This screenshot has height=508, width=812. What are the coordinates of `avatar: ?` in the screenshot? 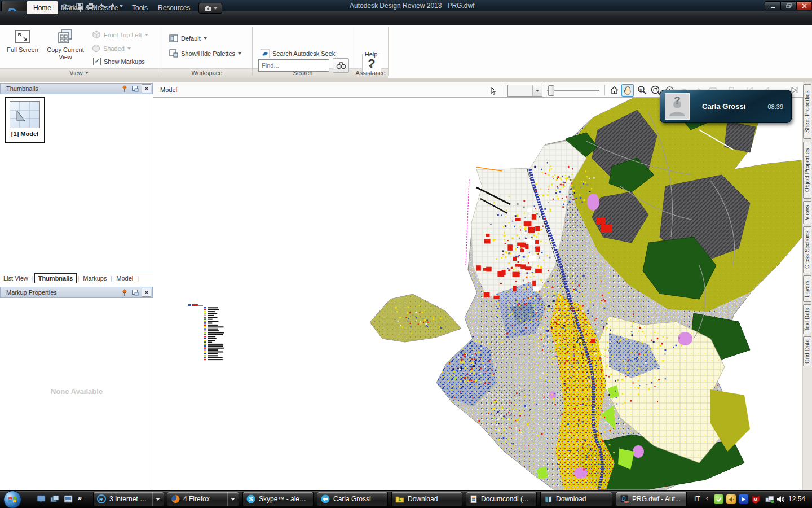 It's located at (677, 106).